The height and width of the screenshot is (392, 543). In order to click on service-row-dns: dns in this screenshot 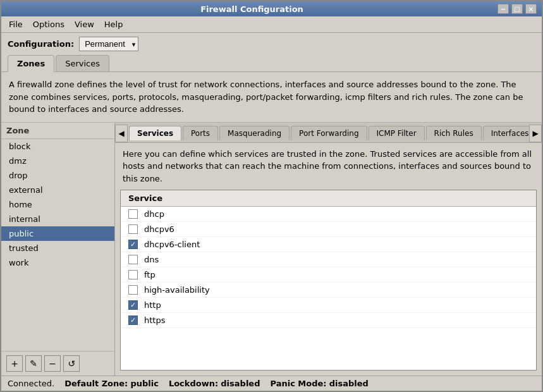, I will do `click(329, 260)`.